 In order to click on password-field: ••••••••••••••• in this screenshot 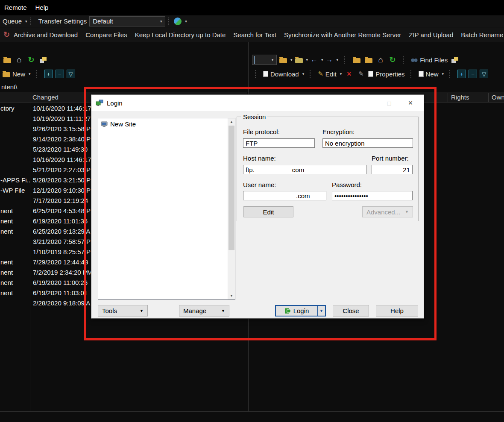, I will do `click(372, 196)`.